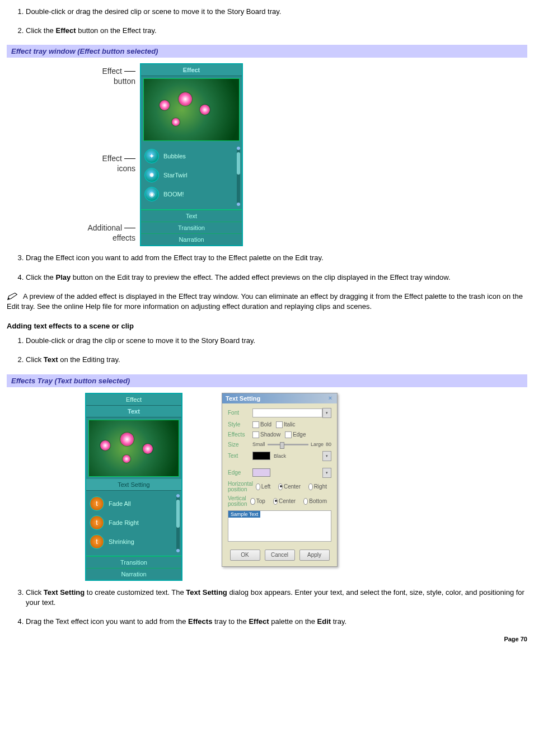 The width and height of the screenshot is (534, 756). Describe the element at coordinates (288, 444) in the screenshot. I see `size-slider` at that location.